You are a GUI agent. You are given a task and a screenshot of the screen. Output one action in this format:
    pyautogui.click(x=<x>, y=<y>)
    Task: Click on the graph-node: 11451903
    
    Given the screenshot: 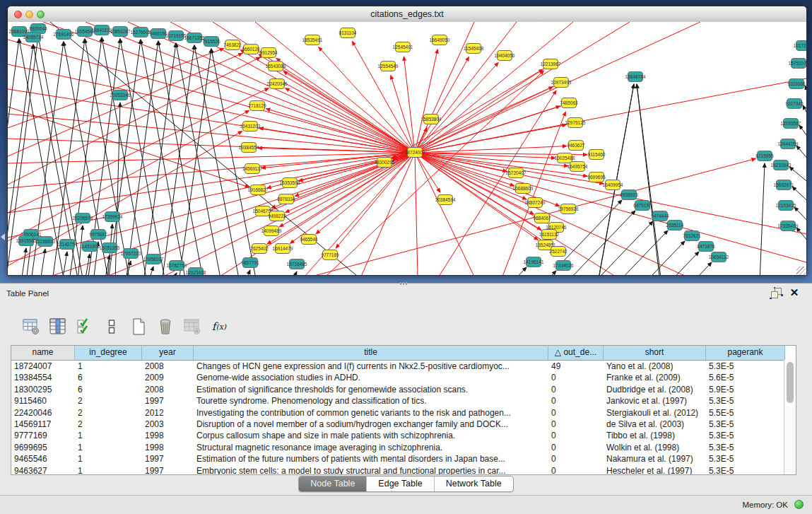 What is the action you would take?
    pyautogui.click(x=90, y=246)
    